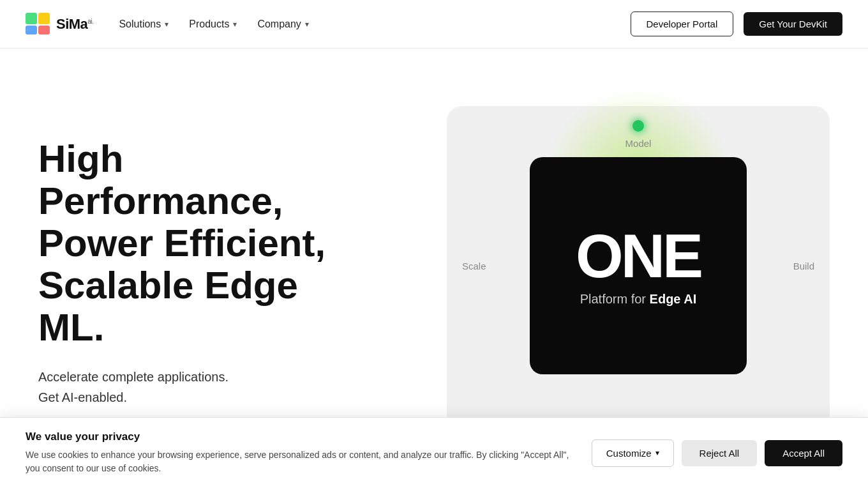  Describe the element at coordinates (168, 307) in the screenshot. I see `hero-title-line3: Scalable Edge ML.` at that location.